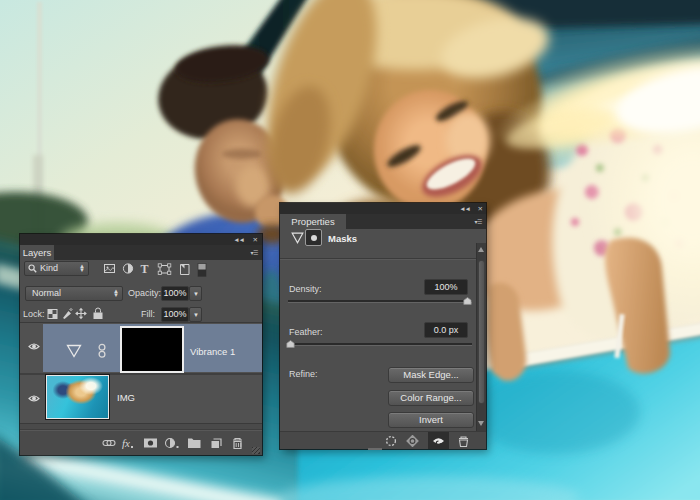  Describe the element at coordinates (145, 270) in the screenshot. I see `svg-text: T` at that location.